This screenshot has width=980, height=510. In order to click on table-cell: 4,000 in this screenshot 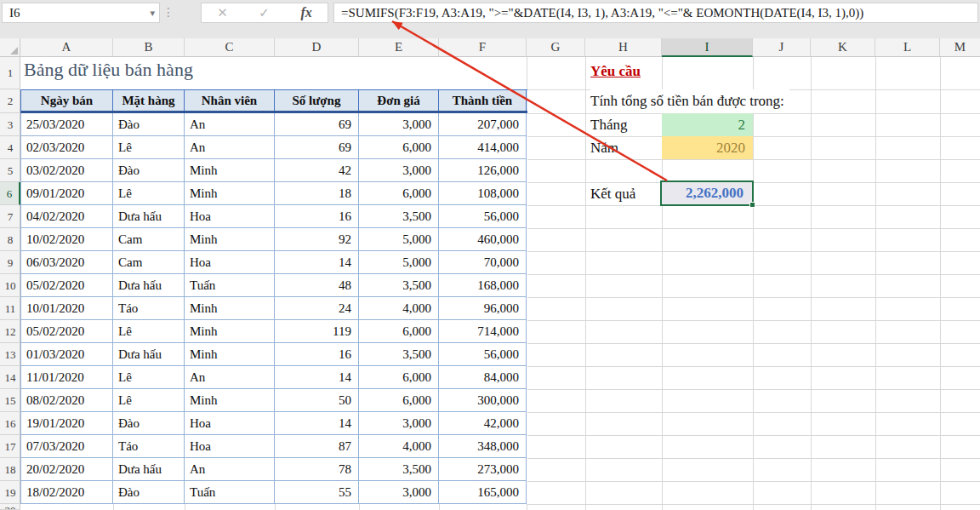, I will do `click(399, 308)`.